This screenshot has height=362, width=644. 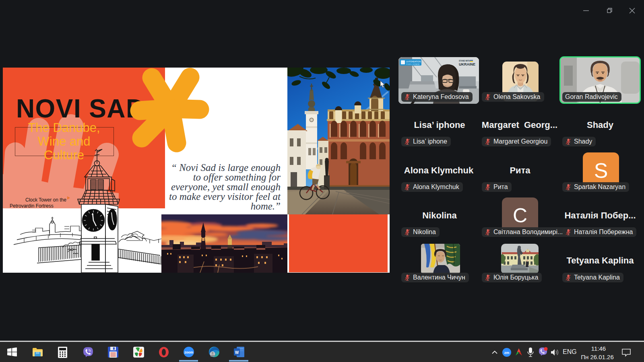 What do you see at coordinates (237, 352) in the screenshot?
I see `svg-text: W` at bounding box center [237, 352].